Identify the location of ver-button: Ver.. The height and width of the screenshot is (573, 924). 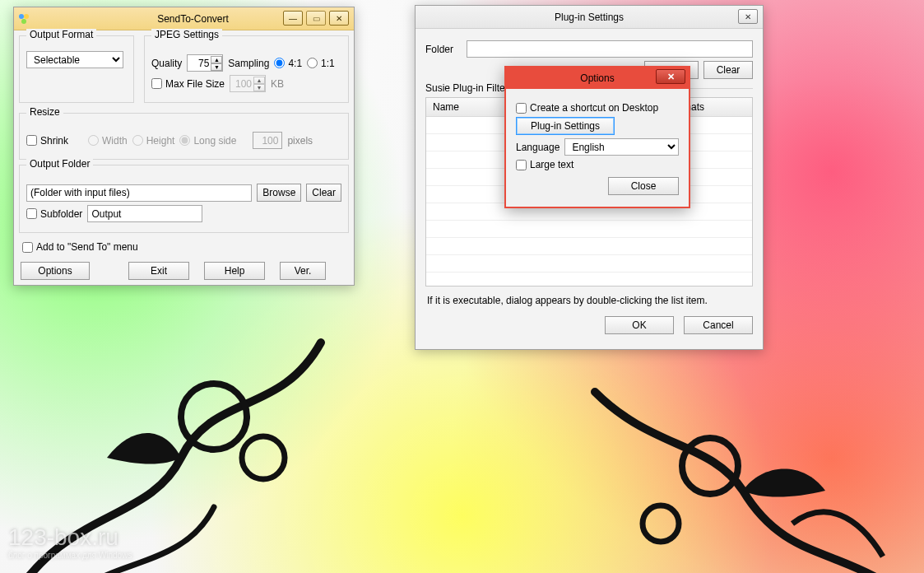
(303, 271).